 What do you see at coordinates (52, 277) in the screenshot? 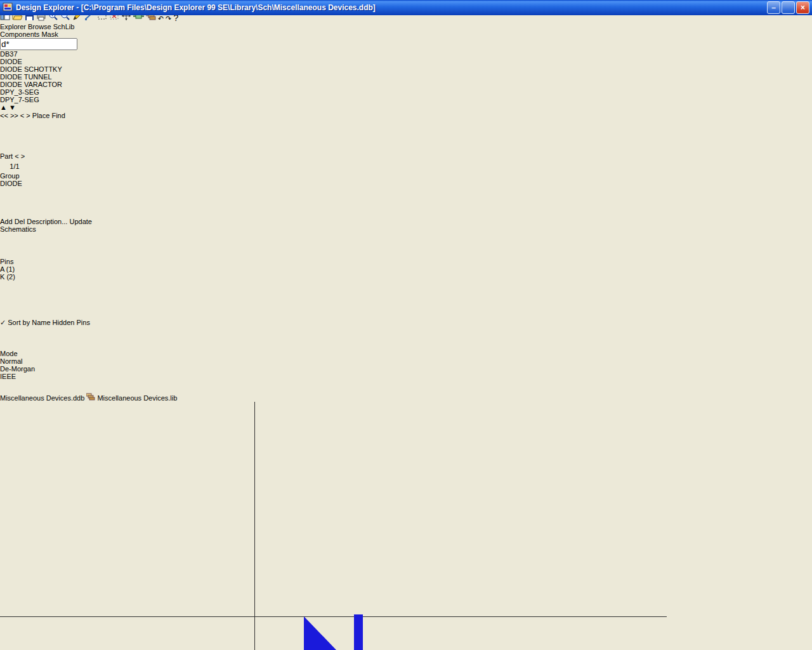
I see `pin-item: K (2)` at bounding box center [52, 277].